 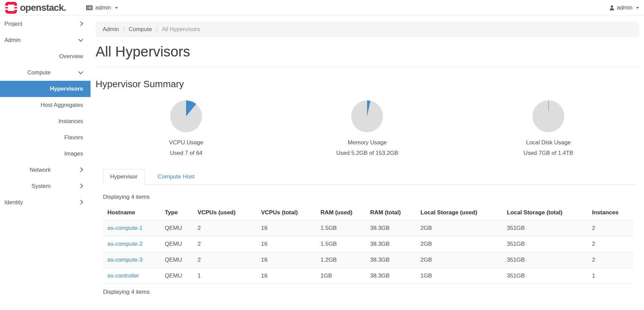 What do you see at coordinates (548, 153) in the screenshot?
I see `pie-usage-label: Used 7GB of 1.4TB` at bounding box center [548, 153].